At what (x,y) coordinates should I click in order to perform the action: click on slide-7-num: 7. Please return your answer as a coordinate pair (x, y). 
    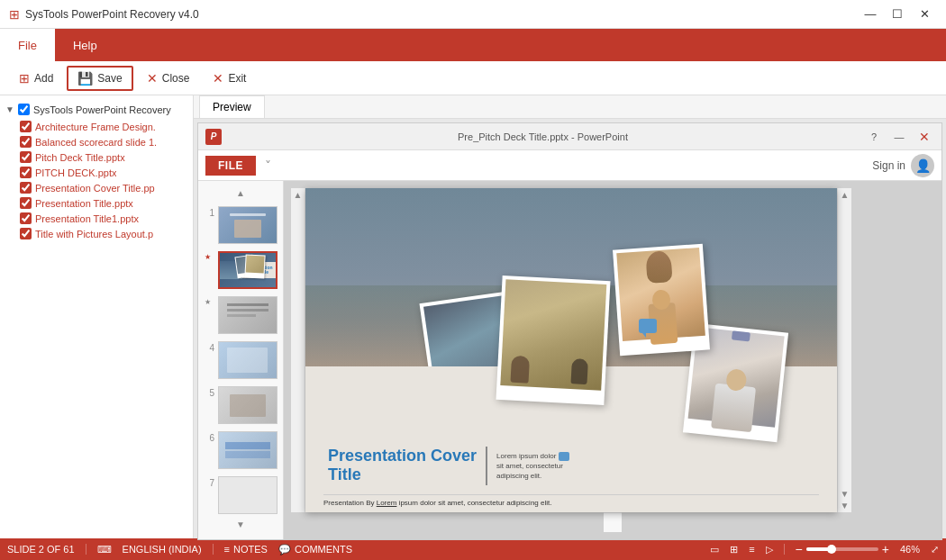
    Looking at the image, I should click on (210, 483).